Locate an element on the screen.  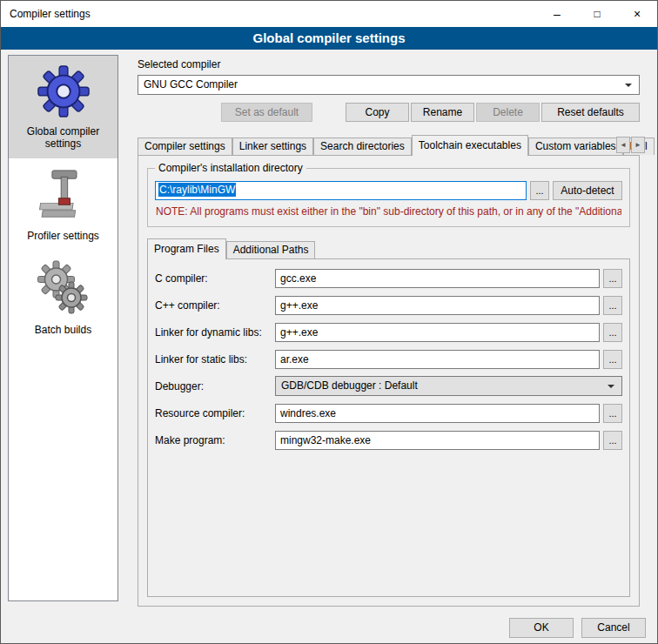
resource-compiler-browse-button: ... is located at coordinates (613, 413).